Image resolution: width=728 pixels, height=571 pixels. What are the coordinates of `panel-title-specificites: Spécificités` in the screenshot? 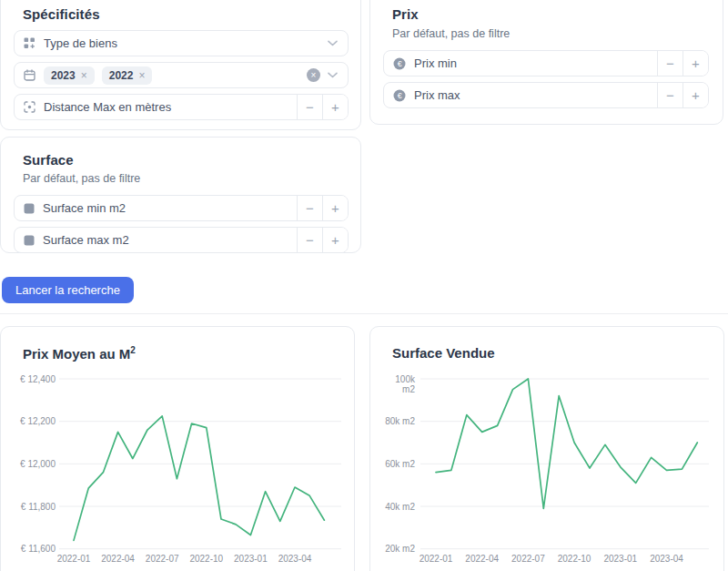 It's located at (62, 15).